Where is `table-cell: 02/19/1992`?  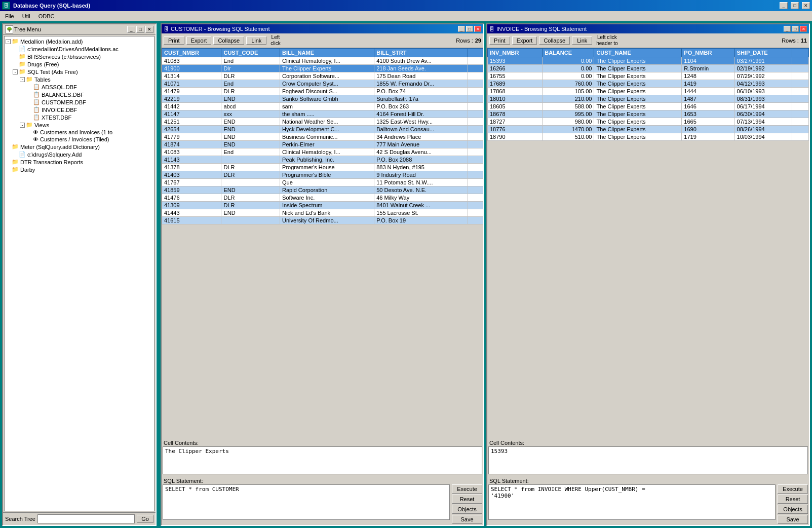
table-cell: 02/19/1992 is located at coordinates (763, 69).